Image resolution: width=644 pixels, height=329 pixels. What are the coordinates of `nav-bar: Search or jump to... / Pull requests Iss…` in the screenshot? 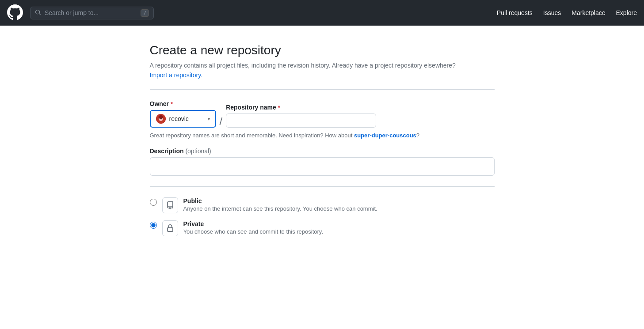 It's located at (322, 13).